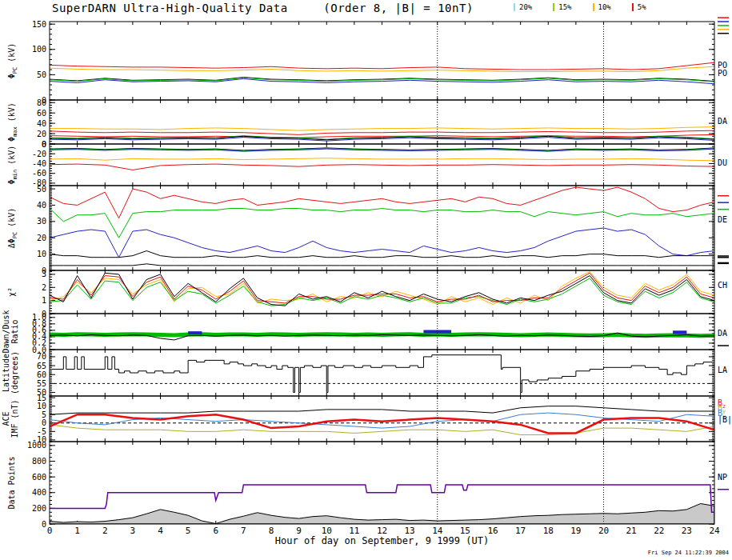  I want to click on svg-text: 15, so click(42, 398).